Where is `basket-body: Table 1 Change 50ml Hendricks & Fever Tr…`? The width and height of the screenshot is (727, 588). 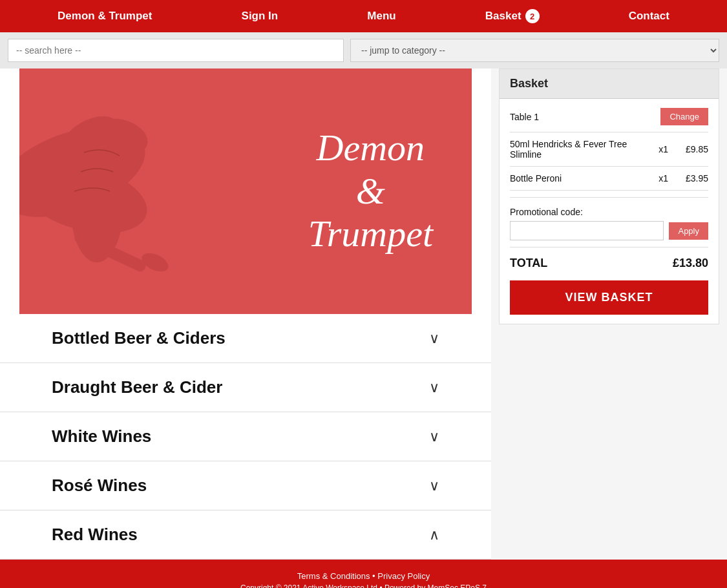 basket-body: Table 1 Change 50ml Hendricks & Fever Tr… is located at coordinates (609, 211).